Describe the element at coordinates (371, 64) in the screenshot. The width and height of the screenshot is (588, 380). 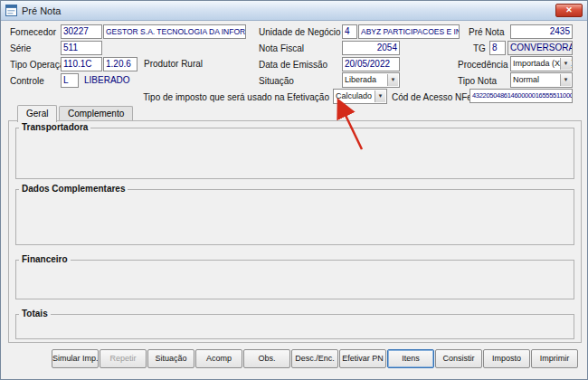
I see `data-emissao-field: 20/05/2022` at that location.